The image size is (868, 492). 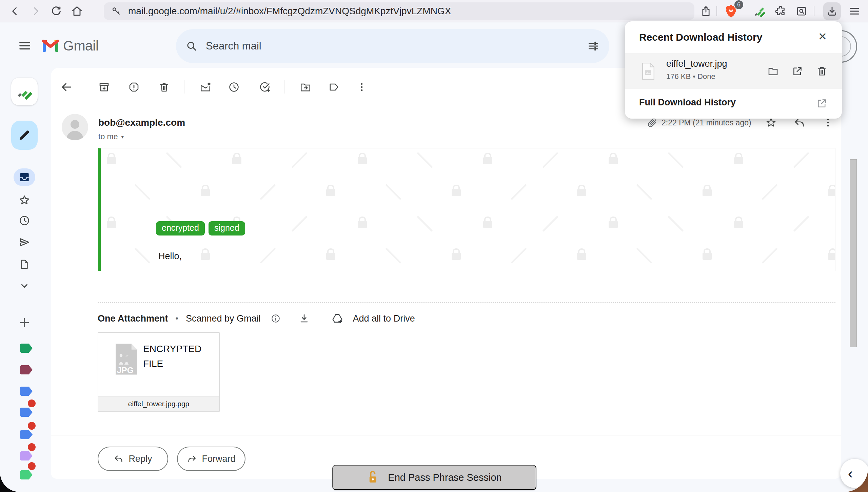 What do you see at coordinates (116, 11) in the screenshot?
I see `site-permissions-icon` at bounding box center [116, 11].